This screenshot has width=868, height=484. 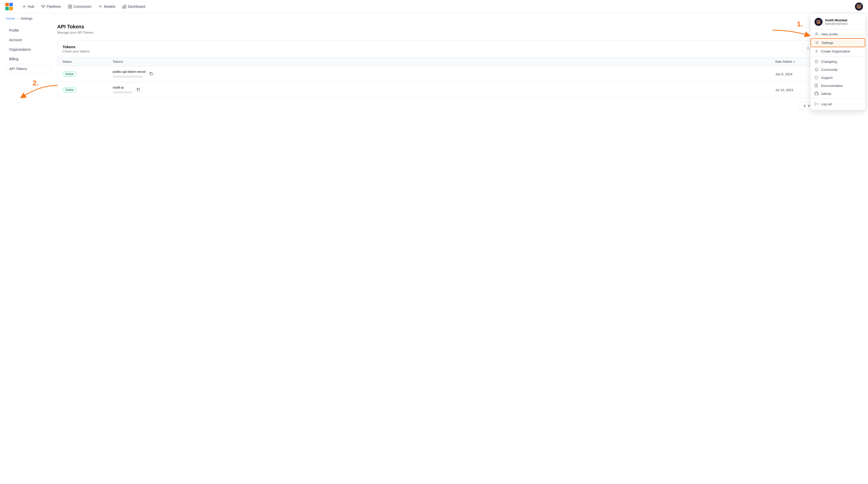 I want to click on user-dropdown-menu: 🐻 Instill Wombat hello@instill.tech View…, so click(x=838, y=62).